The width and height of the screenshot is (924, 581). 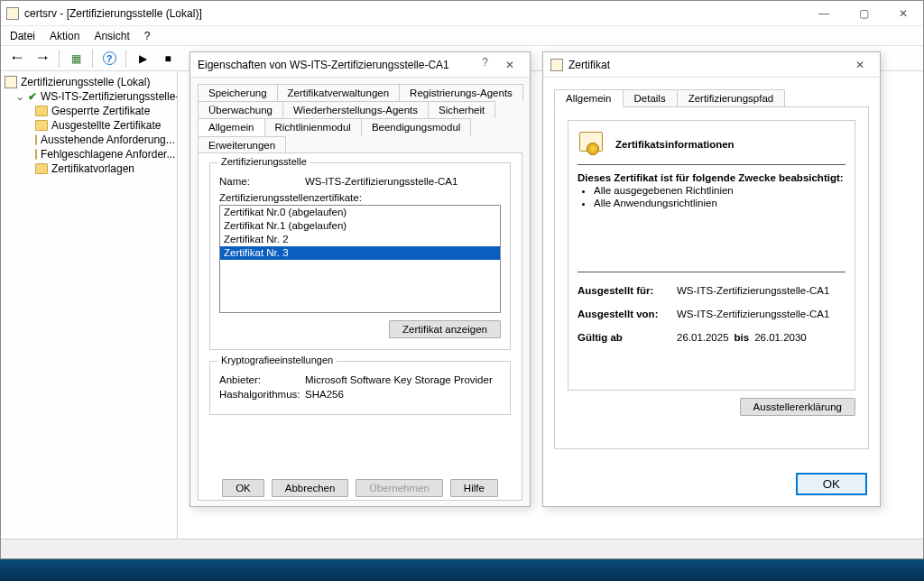 I want to click on certificate-title: Zertifikat, so click(x=589, y=65).